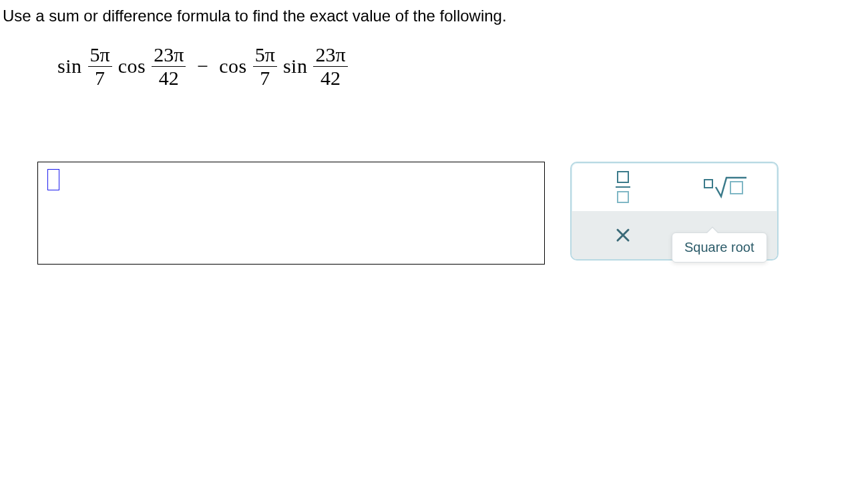 The height and width of the screenshot is (501, 868). Describe the element at coordinates (623, 235) in the screenshot. I see `close-palette-button` at that location.